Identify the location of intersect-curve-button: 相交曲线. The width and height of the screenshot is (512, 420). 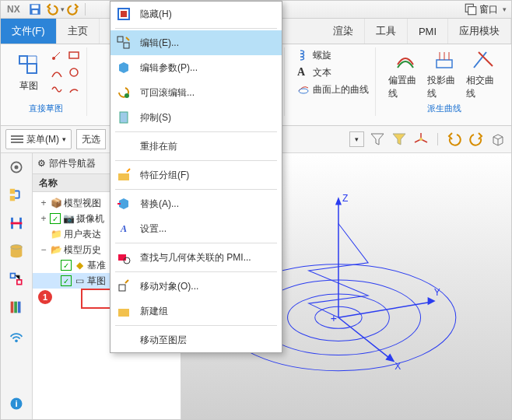
(483, 74).